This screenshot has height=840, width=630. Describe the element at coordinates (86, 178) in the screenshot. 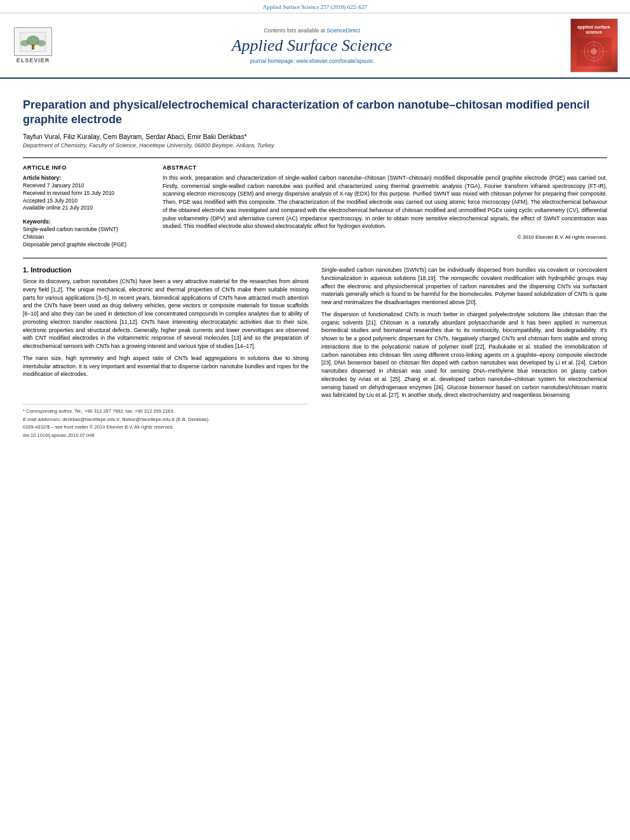

I see `article-history-label: Article history:` at that location.